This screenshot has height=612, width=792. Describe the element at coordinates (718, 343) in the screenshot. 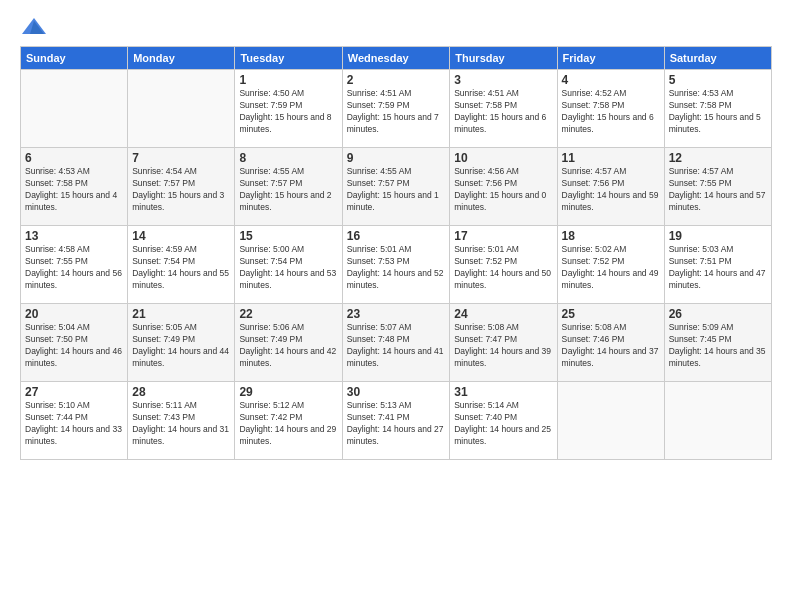

I see `calendar-cell: 26Sunrise: 5:09 AMSunset: 7:45 PMDayligh…` at that location.